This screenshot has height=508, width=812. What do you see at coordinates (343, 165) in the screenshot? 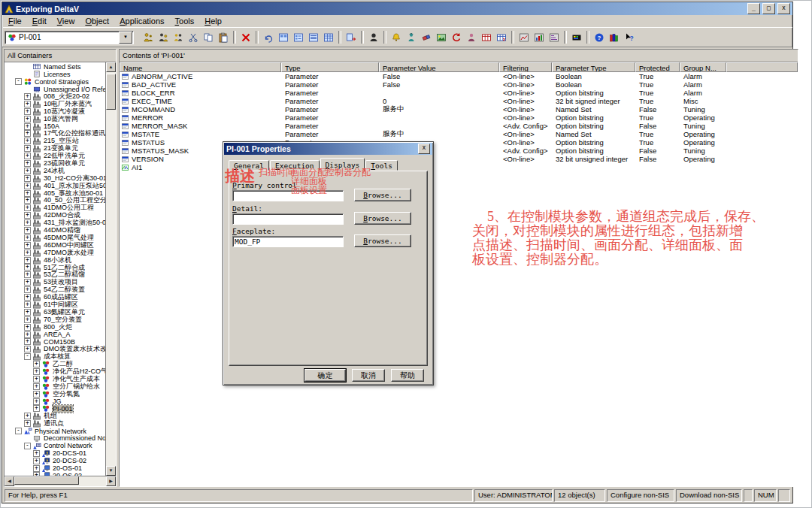
I see `tab-displays: Displays` at bounding box center [343, 165].